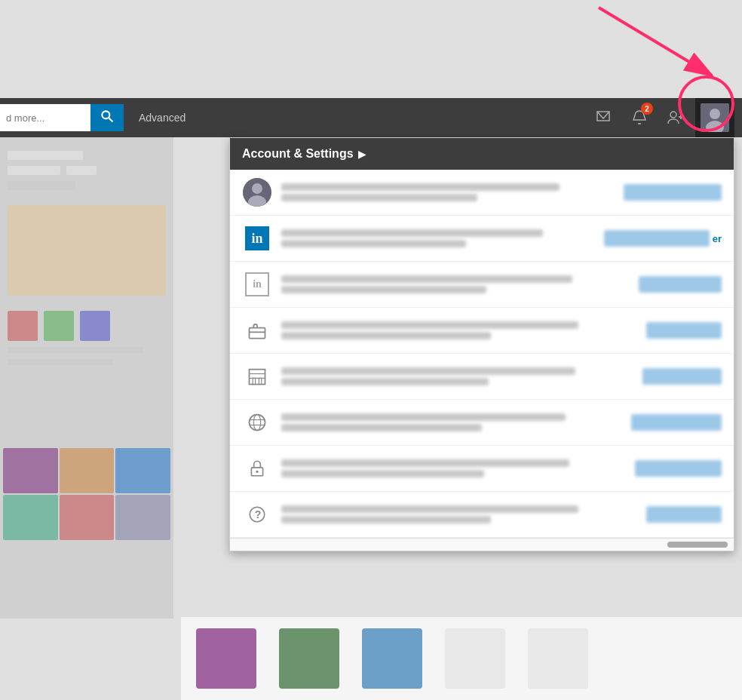  I want to click on add-person-icon, so click(676, 118).